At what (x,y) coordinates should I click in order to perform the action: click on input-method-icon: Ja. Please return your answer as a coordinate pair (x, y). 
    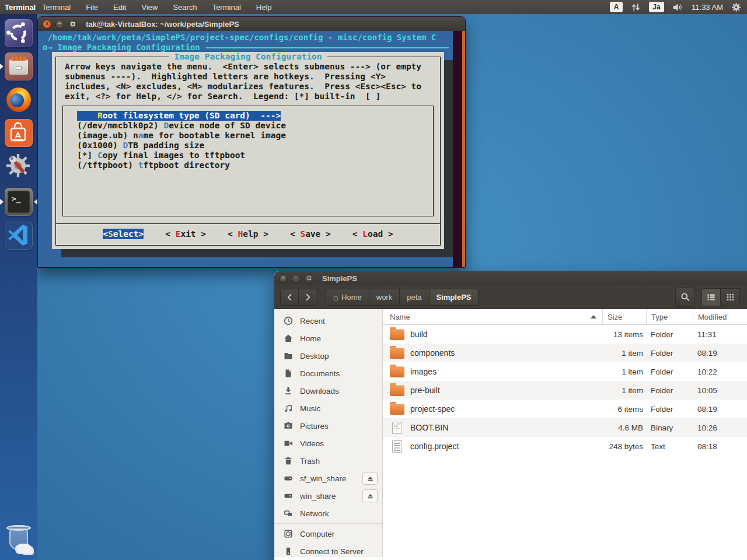
    Looking at the image, I should click on (657, 7).